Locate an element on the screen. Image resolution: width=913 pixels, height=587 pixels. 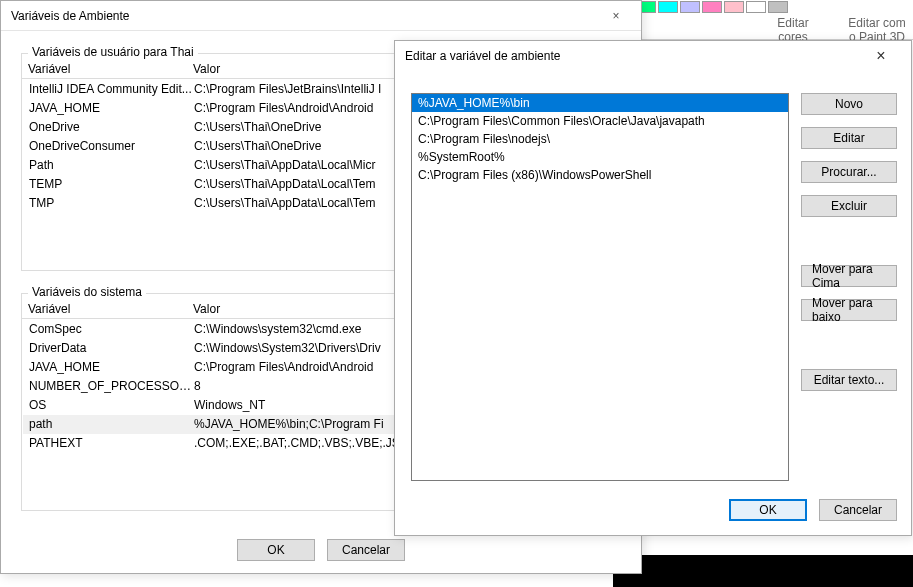
row-variable: TMP is located at coordinates (112, 204).